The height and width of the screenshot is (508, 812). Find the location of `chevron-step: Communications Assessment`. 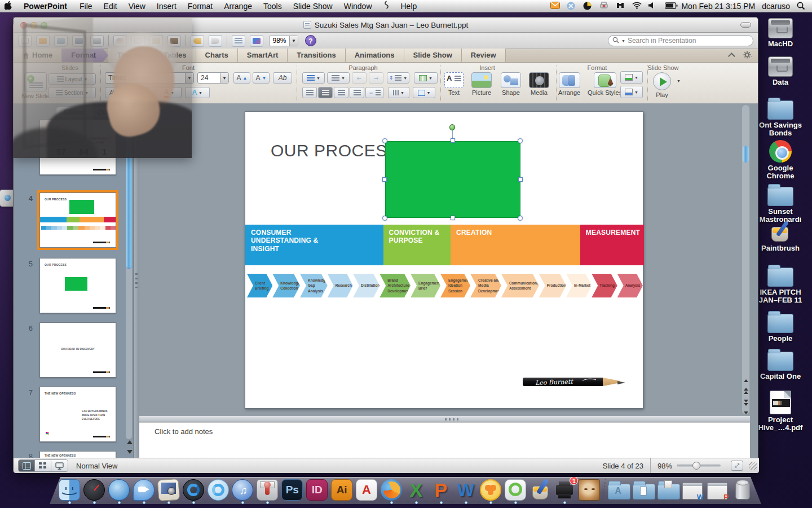

chevron-step: Communications Assessment is located at coordinates (520, 286).